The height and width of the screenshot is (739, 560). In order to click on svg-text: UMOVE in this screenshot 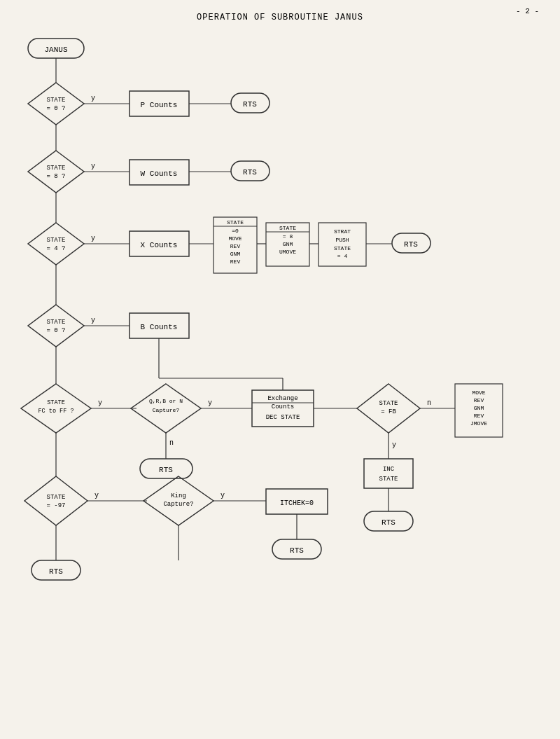, I will do `click(288, 252)`.